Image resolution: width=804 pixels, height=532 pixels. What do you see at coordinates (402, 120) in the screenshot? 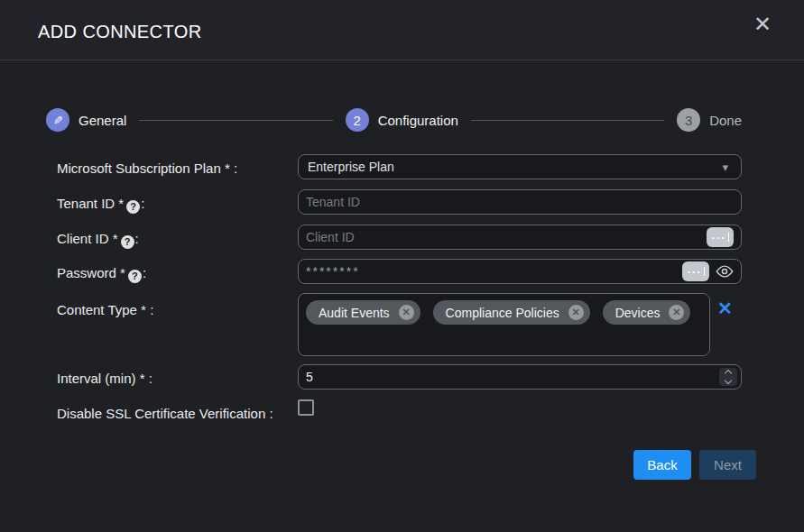
I see `step-configuration: 2 Configuration` at bounding box center [402, 120].